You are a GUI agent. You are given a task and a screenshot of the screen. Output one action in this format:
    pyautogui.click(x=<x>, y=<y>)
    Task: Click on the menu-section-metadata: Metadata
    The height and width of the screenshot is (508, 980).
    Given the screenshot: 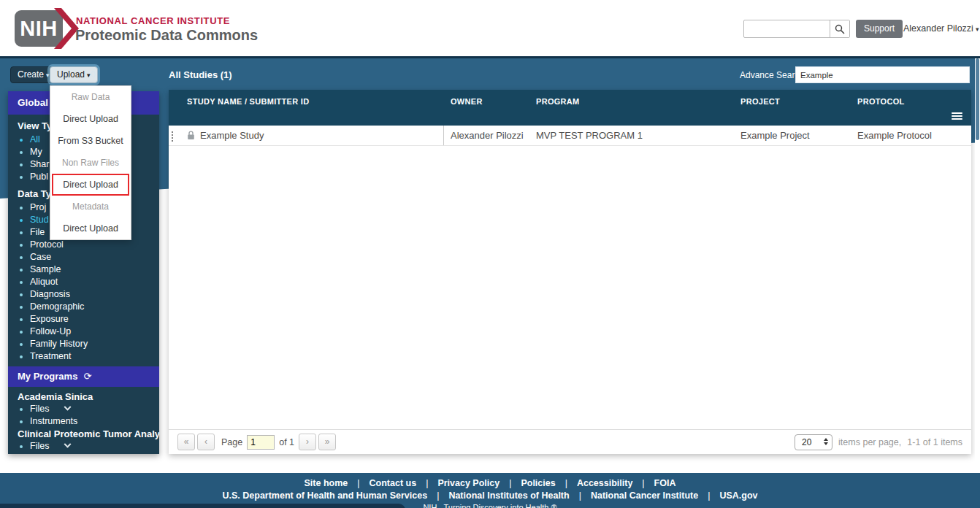 What is the action you would take?
    pyautogui.click(x=91, y=207)
    